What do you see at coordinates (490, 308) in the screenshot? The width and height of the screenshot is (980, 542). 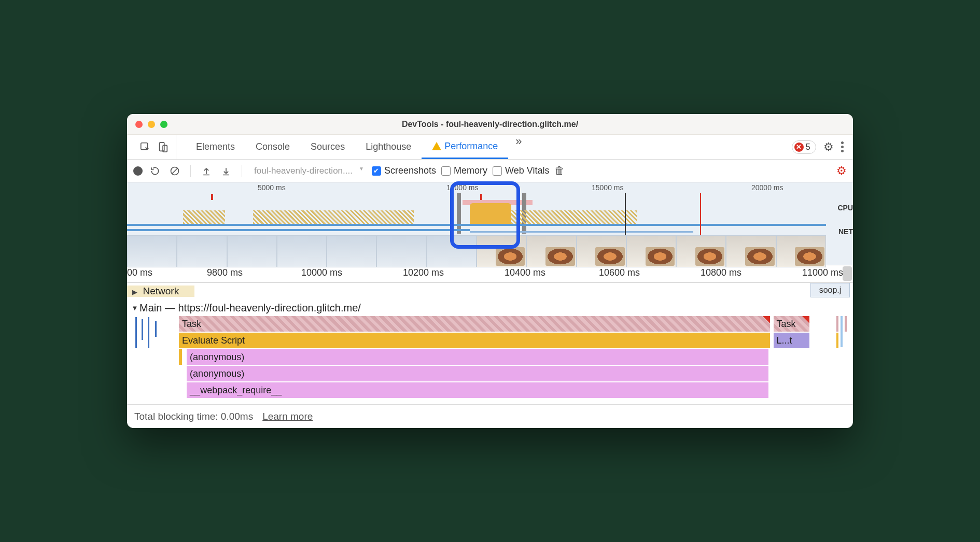 I see `main-lane-header: ▼ Main — https://foul-heavenly-direction…` at bounding box center [490, 308].